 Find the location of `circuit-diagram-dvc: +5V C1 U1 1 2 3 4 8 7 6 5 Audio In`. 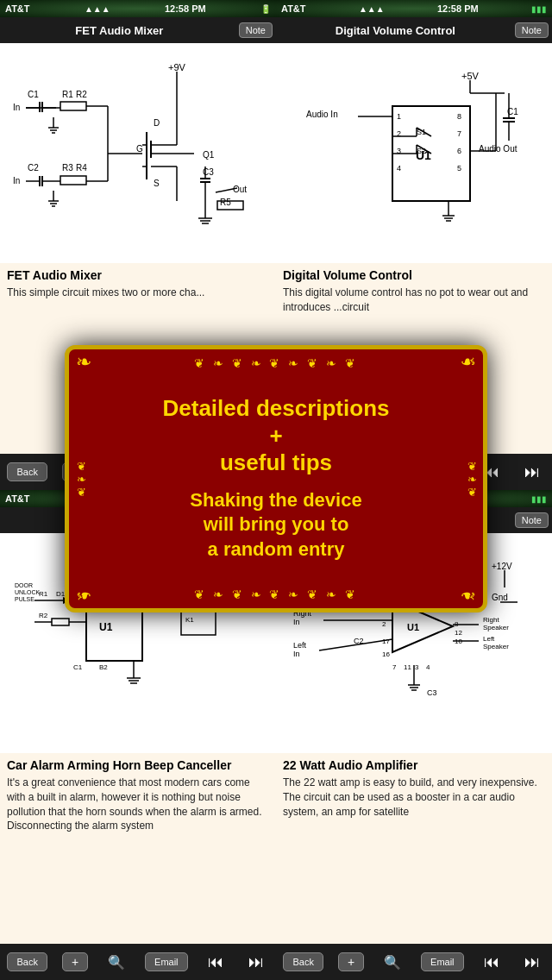

circuit-diagram-dvc: +5V C1 U1 1 2 3 4 8 7 6 5 Audio In is located at coordinates (414, 154).